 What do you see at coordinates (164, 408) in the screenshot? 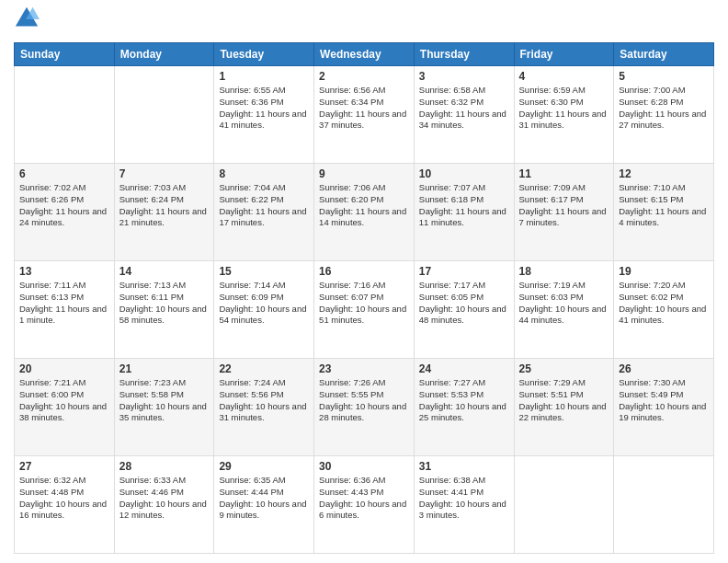
I see `calendar-cell: 21Sunrise: 7:23 AMSunset: 5:58 PMDayligh…` at bounding box center [164, 408].